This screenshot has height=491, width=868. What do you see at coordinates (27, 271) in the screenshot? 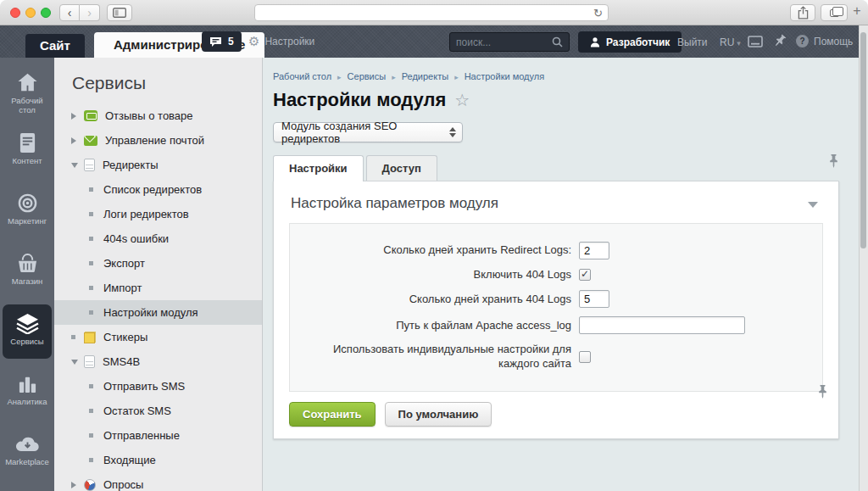
I see `sidebar-item-shop: Магазин` at bounding box center [27, 271].